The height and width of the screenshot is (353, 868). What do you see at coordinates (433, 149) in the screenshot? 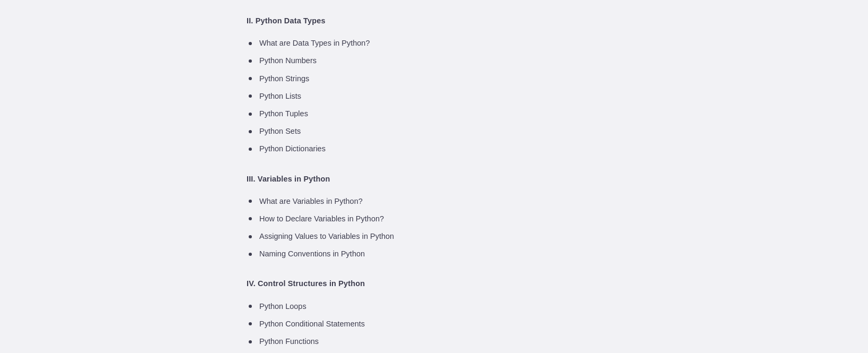
I see `list-item: Python Dictionaries` at bounding box center [433, 149].